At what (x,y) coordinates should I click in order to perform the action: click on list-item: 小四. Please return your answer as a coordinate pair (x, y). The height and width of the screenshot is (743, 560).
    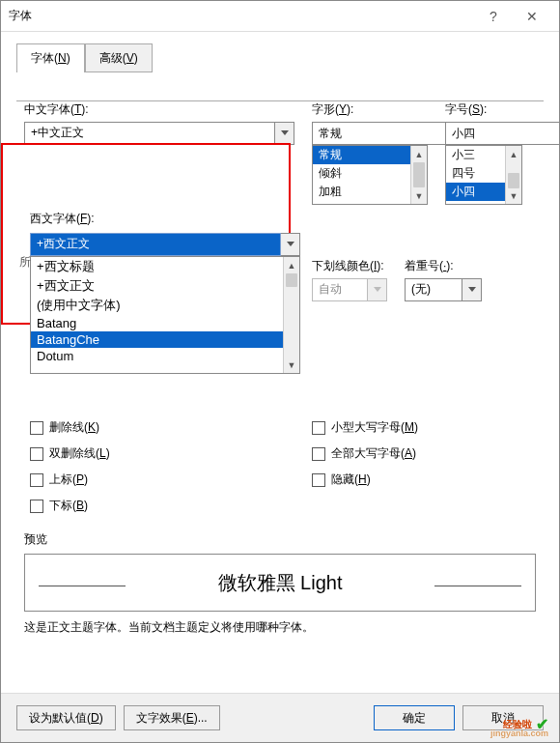
    Looking at the image, I should click on (475, 191).